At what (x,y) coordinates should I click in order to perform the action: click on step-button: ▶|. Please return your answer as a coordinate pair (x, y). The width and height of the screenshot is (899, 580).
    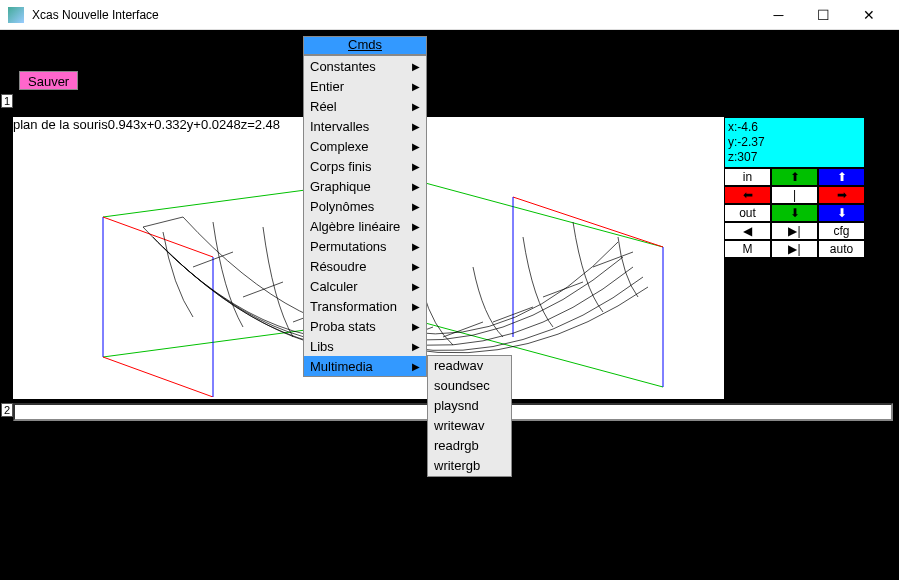
    Looking at the image, I should click on (794, 231).